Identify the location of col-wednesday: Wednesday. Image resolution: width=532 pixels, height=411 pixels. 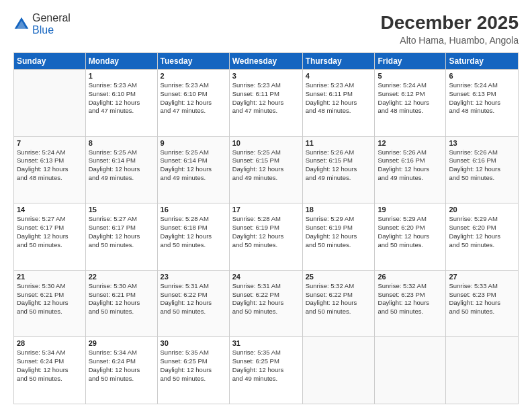
(266, 62).